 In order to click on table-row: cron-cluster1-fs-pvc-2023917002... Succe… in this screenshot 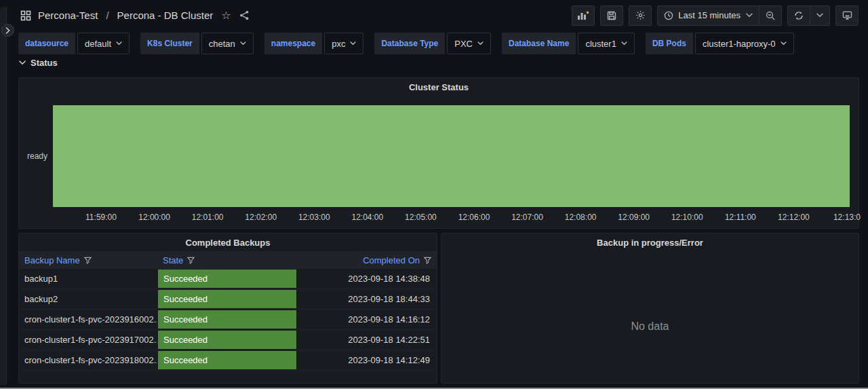, I will do `click(228, 340)`.